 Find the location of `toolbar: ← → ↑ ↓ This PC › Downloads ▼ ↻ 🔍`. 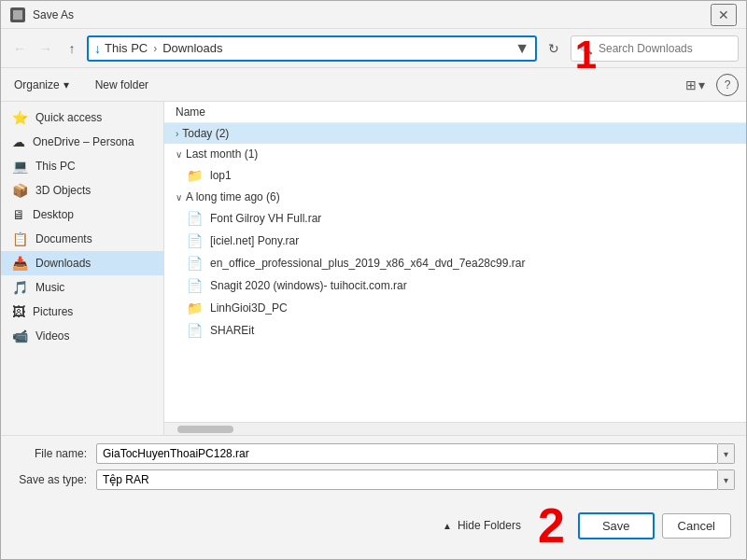

toolbar: ← → ↑ ↓ This PC › Downloads ▼ ↻ 🔍 is located at coordinates (374, 49).